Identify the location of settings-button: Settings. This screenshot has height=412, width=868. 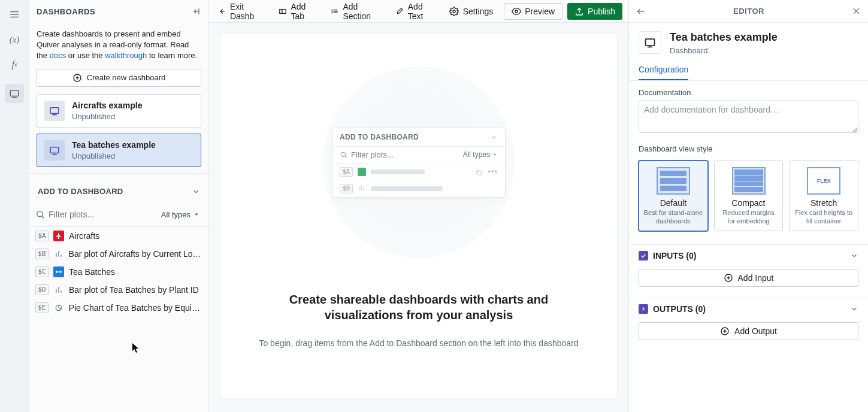
(471, 11).